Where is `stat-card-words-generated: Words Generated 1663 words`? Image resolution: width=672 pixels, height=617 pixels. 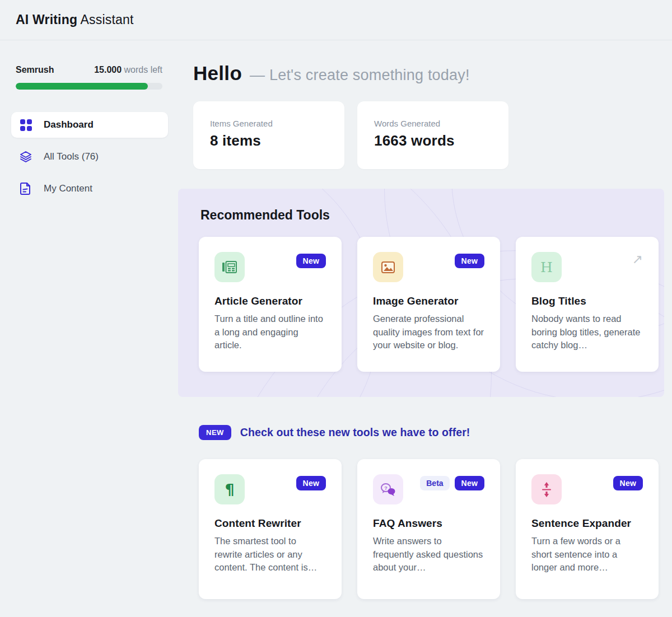
stat-card-words-generated: Words Generated 1663 words is located at coordinates (433, 135).